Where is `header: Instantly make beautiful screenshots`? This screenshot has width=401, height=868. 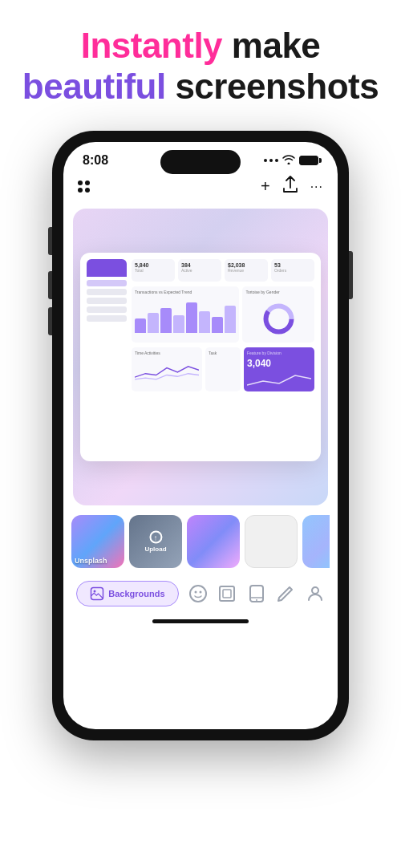 header: Instantly make beautiful screenshots is located at coordinates (200, 61).